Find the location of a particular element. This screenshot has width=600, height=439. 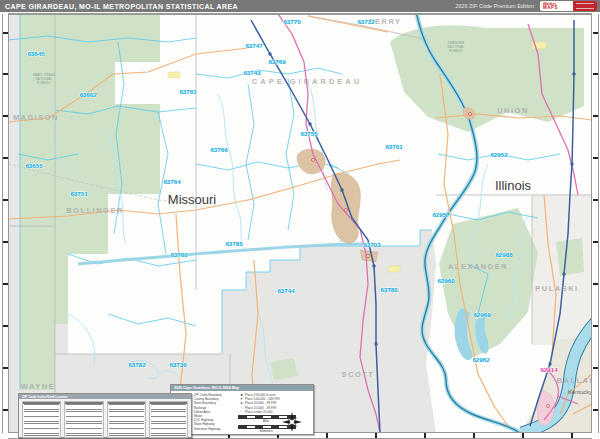

zip-label: 62957 is located at coordinates (441, 214).